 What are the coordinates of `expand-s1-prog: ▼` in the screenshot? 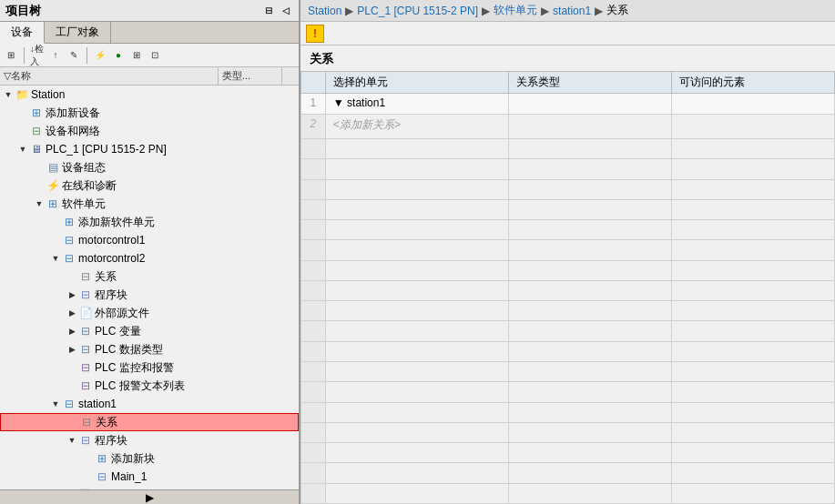 It's located at (72, 440).